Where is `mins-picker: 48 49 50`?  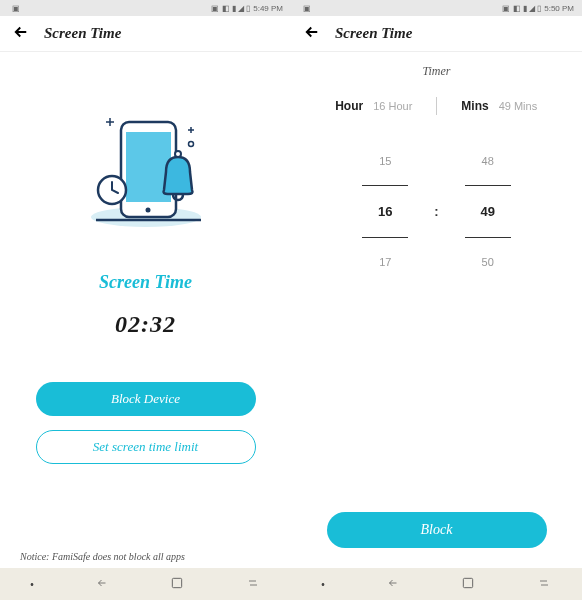 mins-picker: 48 49 50 is located at coordinates (488, 212).